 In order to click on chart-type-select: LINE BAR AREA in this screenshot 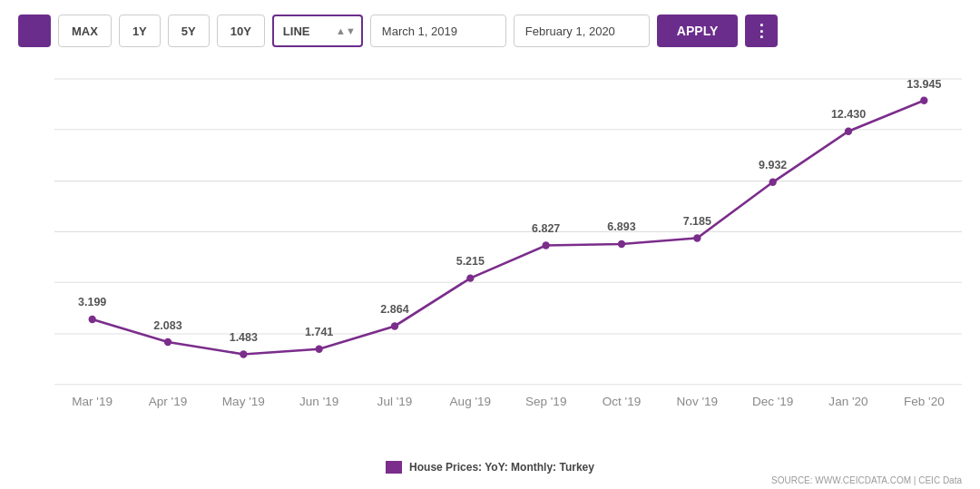, I will do `click(318, 31)`.